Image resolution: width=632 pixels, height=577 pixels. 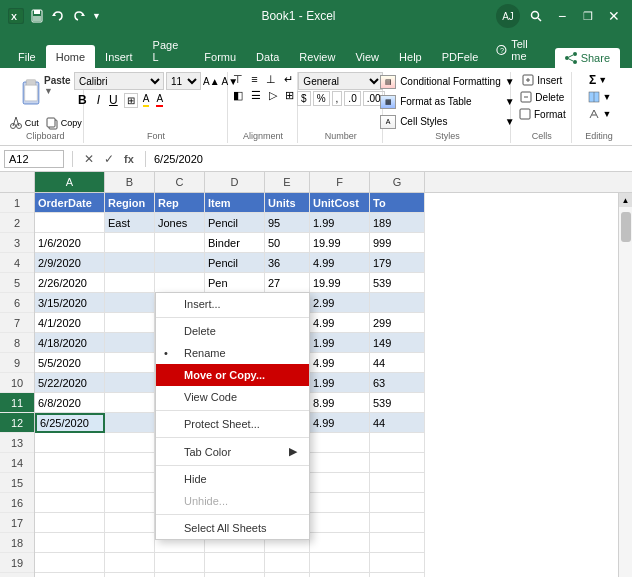 What do you see at coordinates (24, 123) in the screenshot?
I see `cut-btn: Cut` at bounding box center [24, 123].